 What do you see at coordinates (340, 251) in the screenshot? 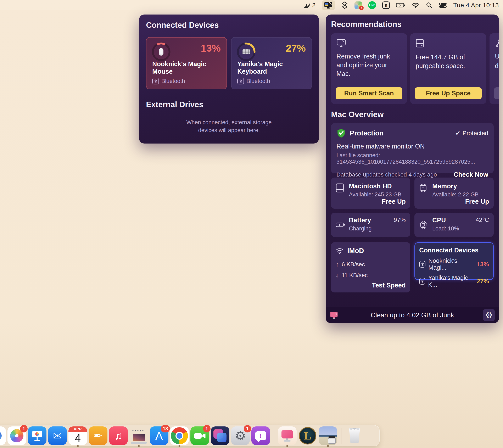
I see `wifi-icon` at bounding box center [340, 251].